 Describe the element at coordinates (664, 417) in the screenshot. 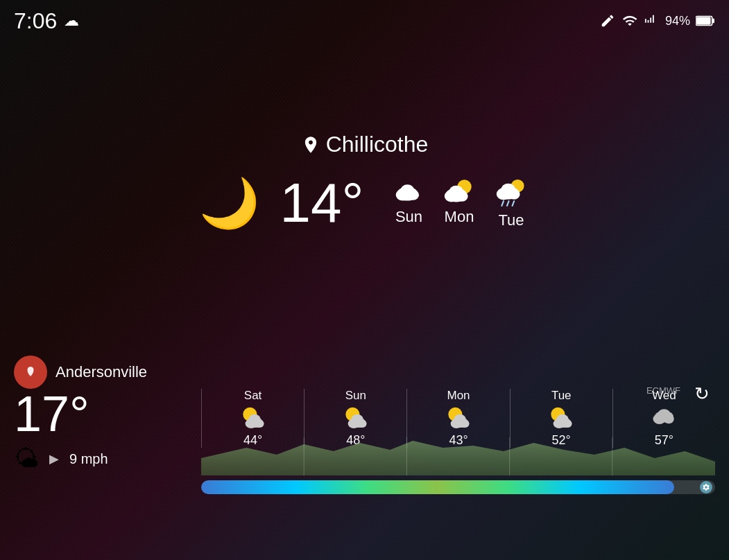

I see `wed-icon` at that location.